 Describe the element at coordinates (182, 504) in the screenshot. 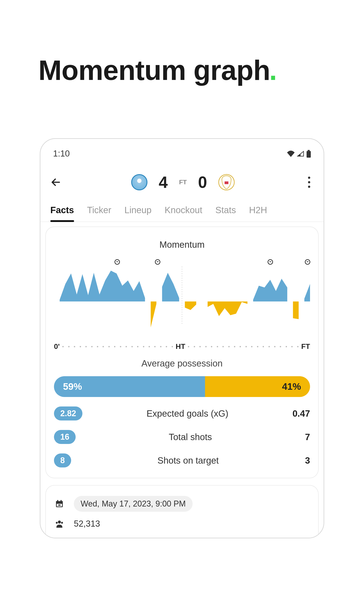

I see `datetime-row: Wed, May 17, 2023, 9:00 PM` at that location.